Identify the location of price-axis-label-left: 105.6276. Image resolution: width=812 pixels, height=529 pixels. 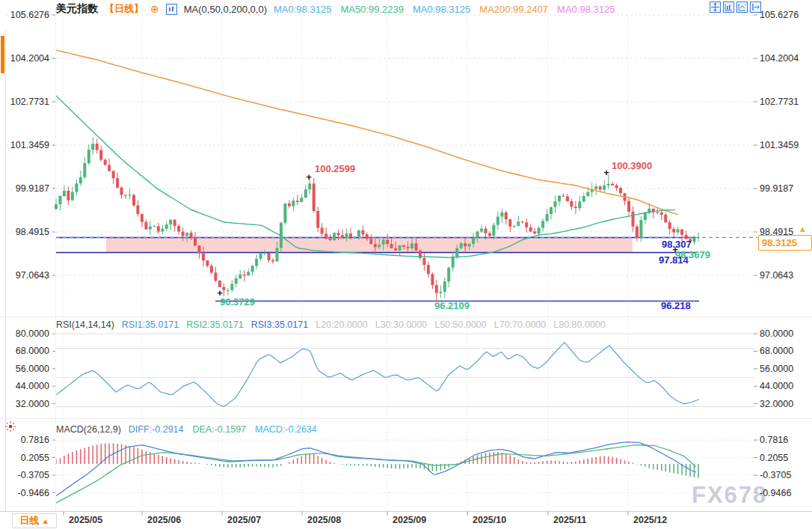
(25, 15).